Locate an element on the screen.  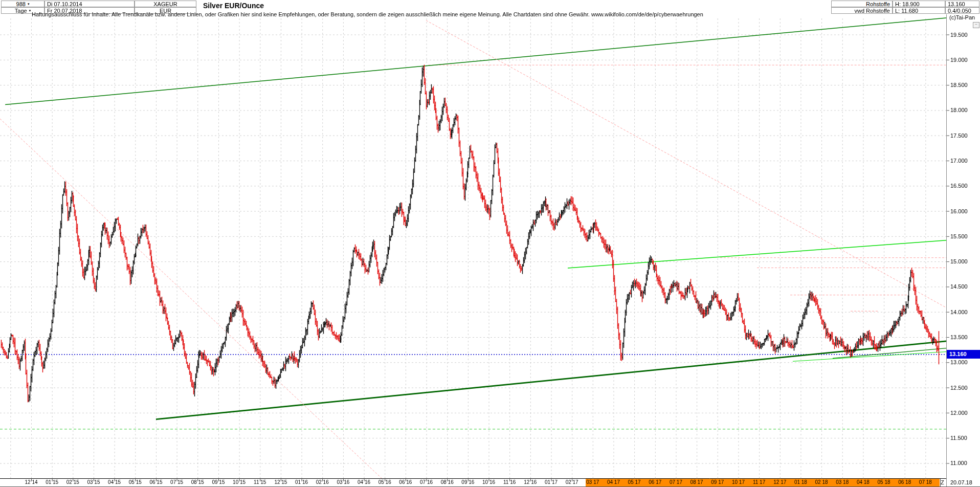
market-subgroup-label: vwd Rohstoffe is located at coordinates (872, 11).